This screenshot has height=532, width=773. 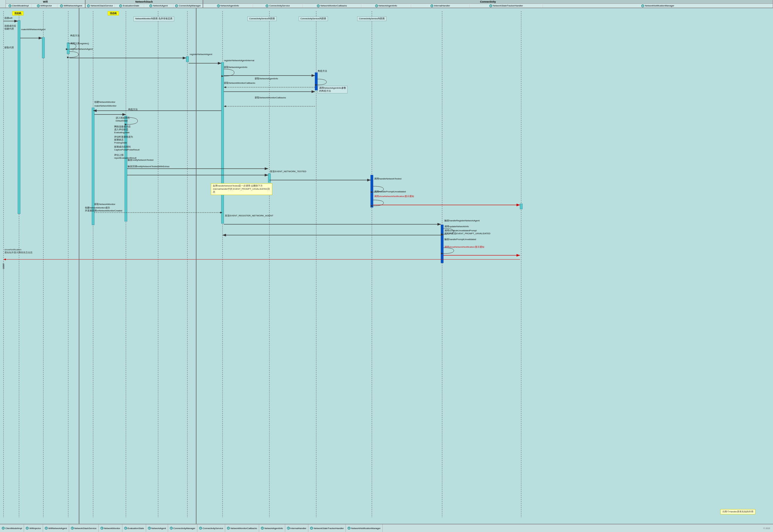 What do you see at coordinates (81, 49) in the screenshot?
I see `msg-register-agent: registerNetworkAgent` at bounding box center [81, 49].